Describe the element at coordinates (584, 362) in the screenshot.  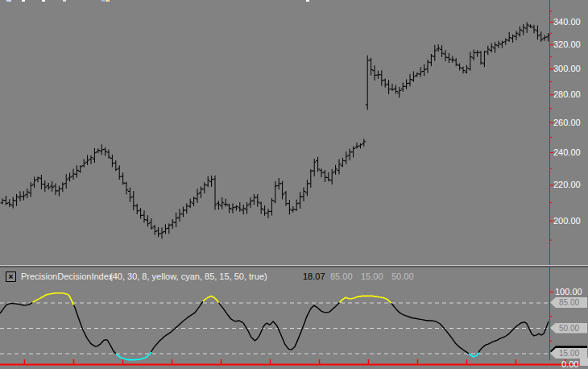
I see `corner-grip` at that location.